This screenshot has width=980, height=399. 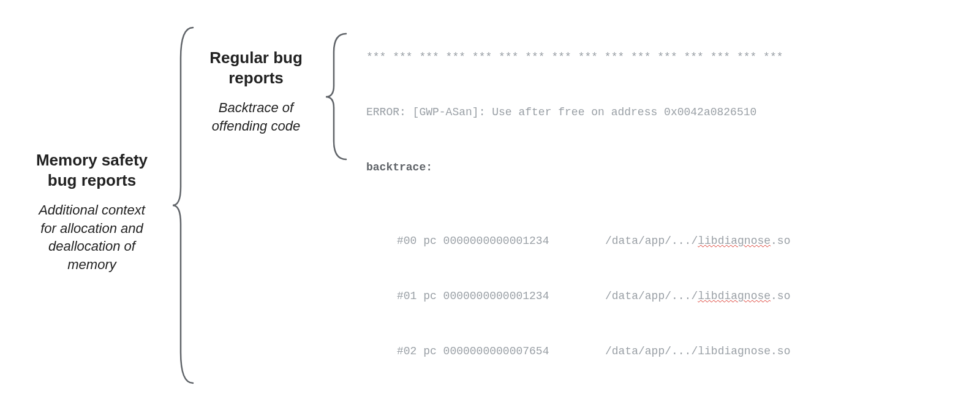 I want to click on regular-bug-label: Regular bug reports Backtrace of offendi…, so click(x=256, y=91).